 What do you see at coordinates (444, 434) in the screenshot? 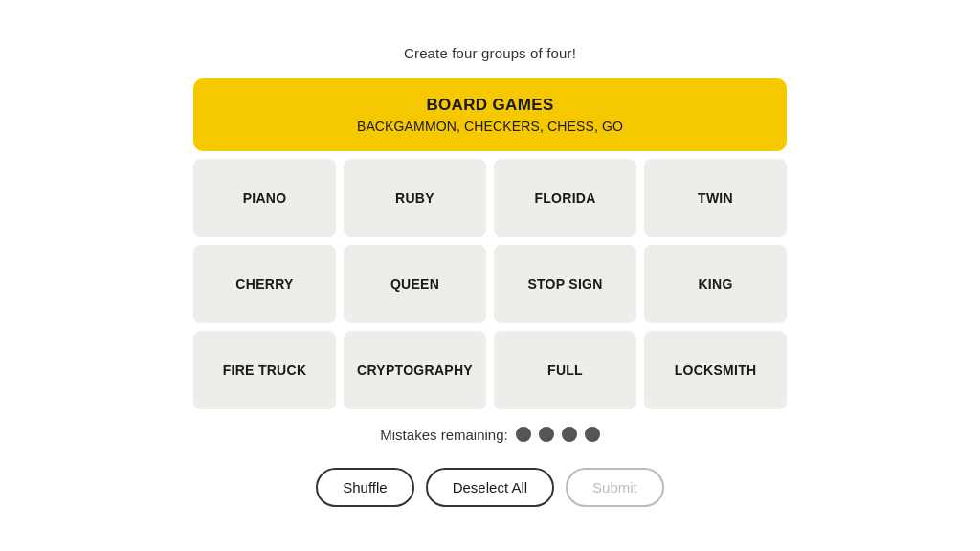
I see `mistakes-label: Mistakes remaining:` at bounding box center [444, 434].